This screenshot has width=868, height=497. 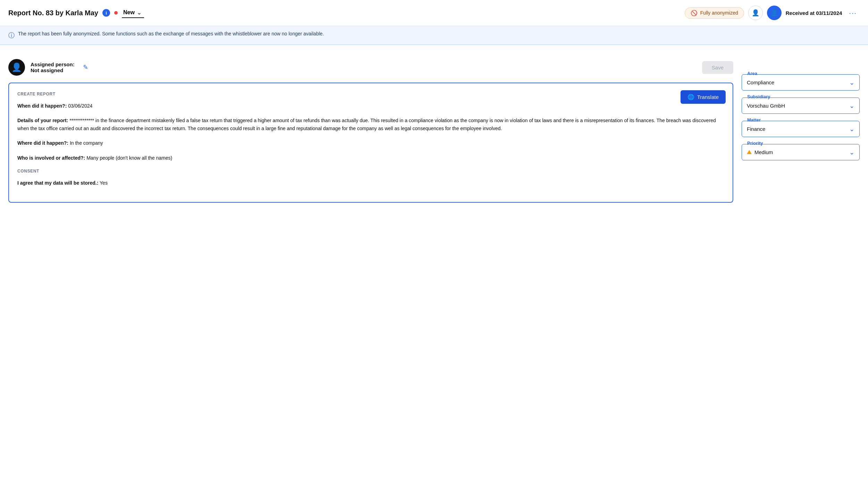 I want to click on person-icon-active: 👤, so click(x=774, y=13).